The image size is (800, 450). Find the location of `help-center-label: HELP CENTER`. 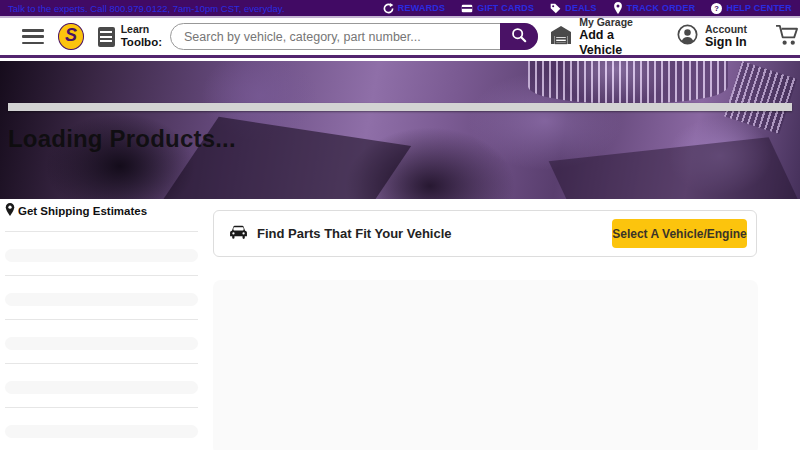

help-center-label: HELP CENTER is located at coordinates (759, 8).